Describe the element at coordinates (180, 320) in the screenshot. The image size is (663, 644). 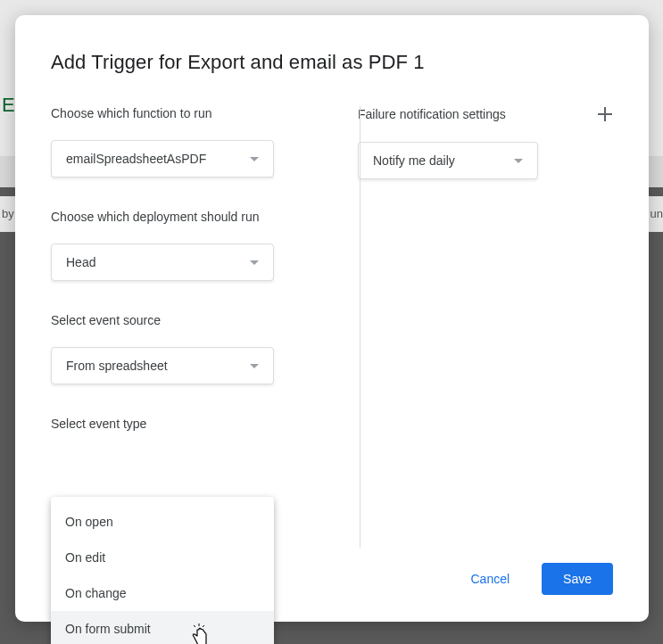
I see `event-source-label: Select event source` at that location.